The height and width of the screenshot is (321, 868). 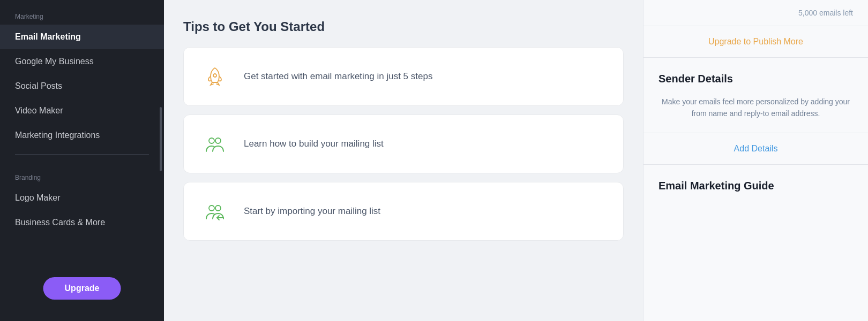 I want to click on email-guide-section: Email Marketing Guide, so click(x=755, y=179).